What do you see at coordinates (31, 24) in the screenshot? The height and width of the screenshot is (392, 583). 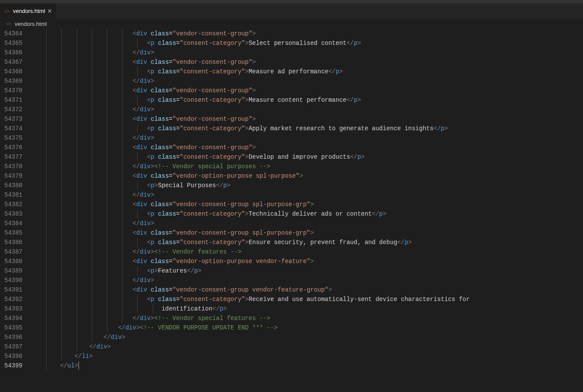 I see `breadcrumb-file: vendors.html` at bounding box center [31, 24].